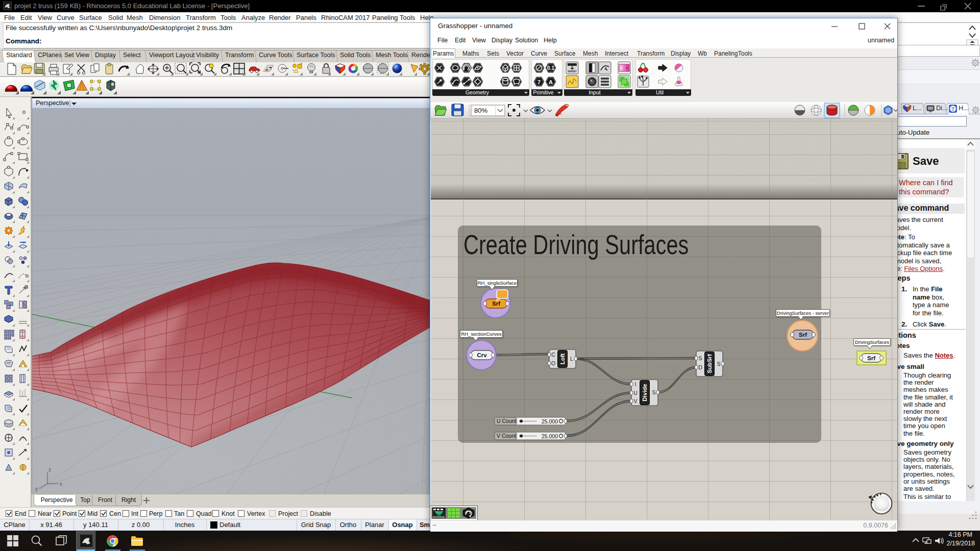  I want to click on svg-text: 80%, so click(481, 110).